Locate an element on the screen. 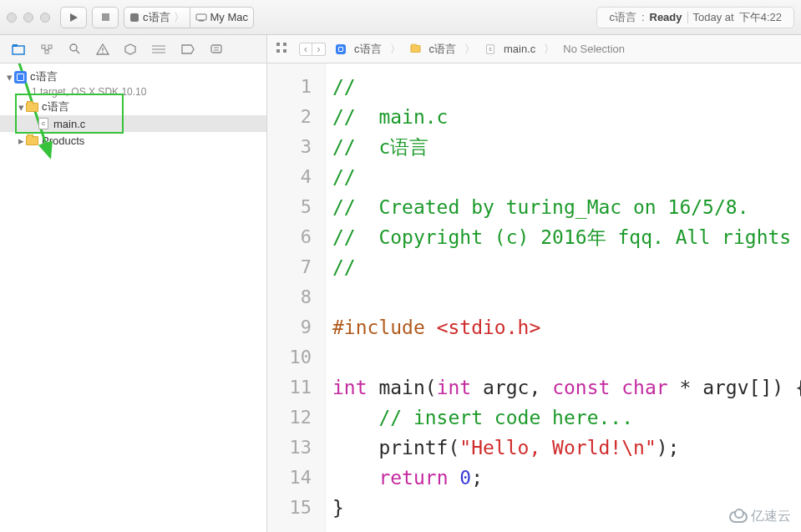 The image size is (801, 532). run-button is located at coordinates (74, 18).